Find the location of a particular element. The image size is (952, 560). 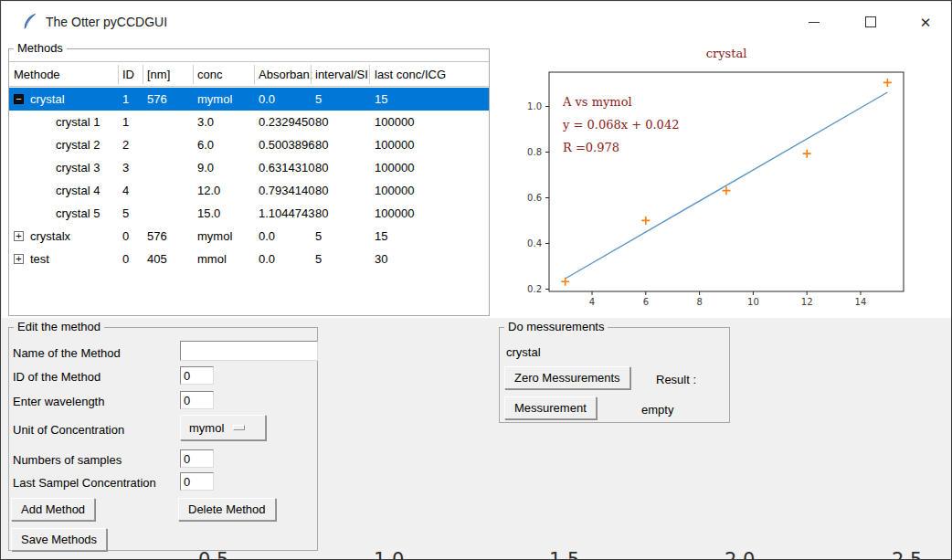

cell-name: crystal 5 is located at coordinates (78, 214).